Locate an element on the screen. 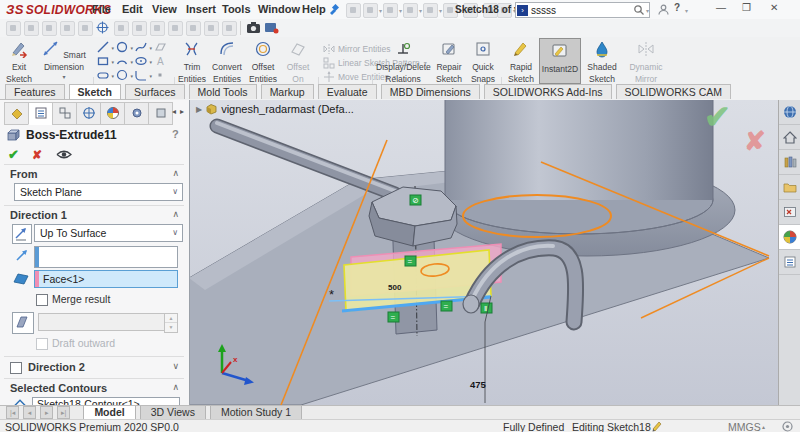 This screenshot has width=800, height=432. plane-tool is located at coordinates (162, 48).